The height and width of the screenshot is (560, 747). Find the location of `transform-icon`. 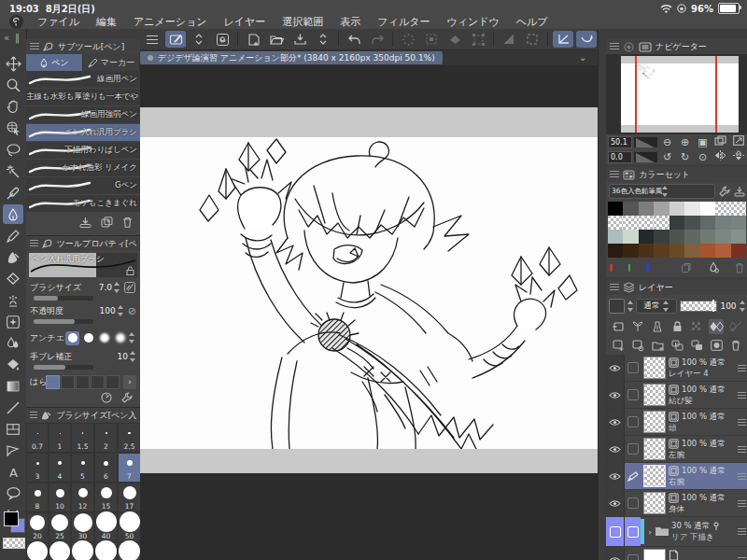

transform-icon is located at coordinates (478, 39).